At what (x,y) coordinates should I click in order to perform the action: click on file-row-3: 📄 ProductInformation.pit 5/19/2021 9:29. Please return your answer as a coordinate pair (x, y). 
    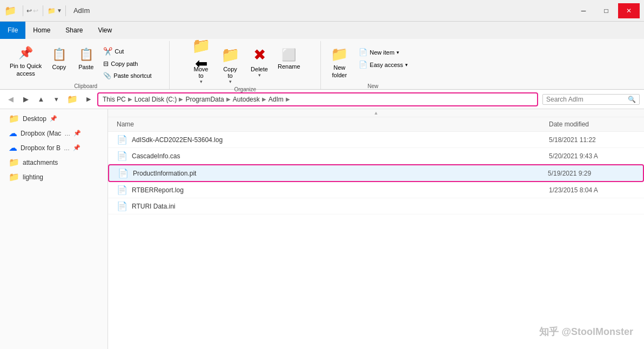
    Looking at the image, I should click on (376, 173).